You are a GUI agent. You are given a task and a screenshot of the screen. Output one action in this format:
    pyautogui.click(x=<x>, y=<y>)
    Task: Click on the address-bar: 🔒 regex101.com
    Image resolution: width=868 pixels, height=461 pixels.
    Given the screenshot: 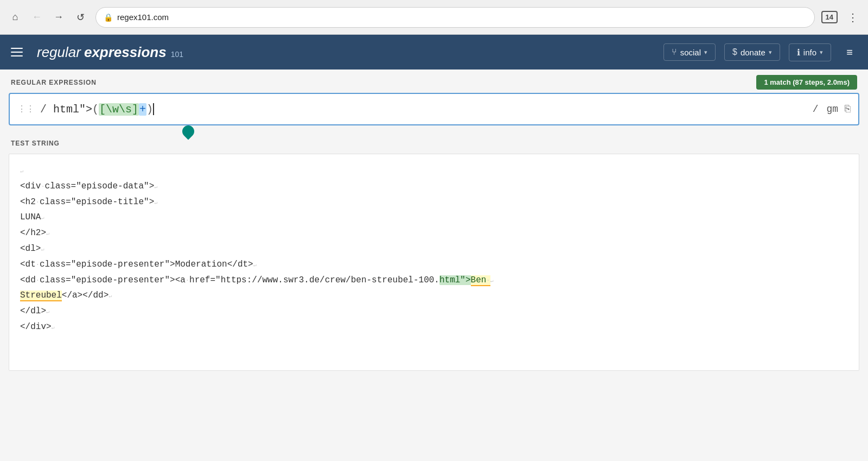 What is the action you would take?
    pyautogui.click(x=455, y=17)
    